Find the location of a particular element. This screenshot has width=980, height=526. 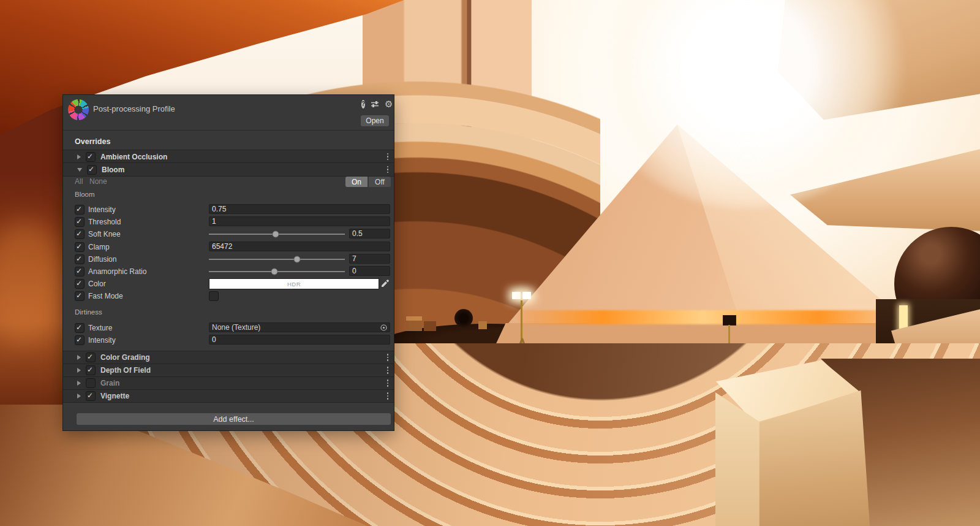

effect-list-bottom: Color Grading Depth Of Field Grain Vigne… is located at coordinates (228, 376).